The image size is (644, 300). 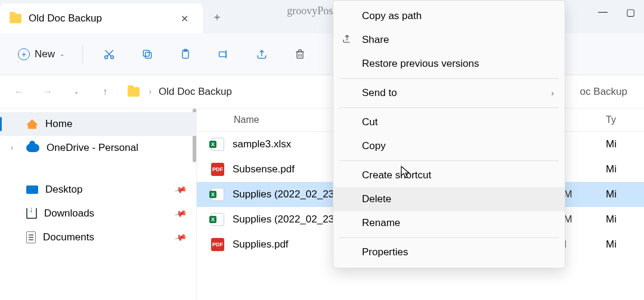 What do you see at coordinates (147, 54) in the screenshot?
I see `copy-button` at bounding box center [147, 54].